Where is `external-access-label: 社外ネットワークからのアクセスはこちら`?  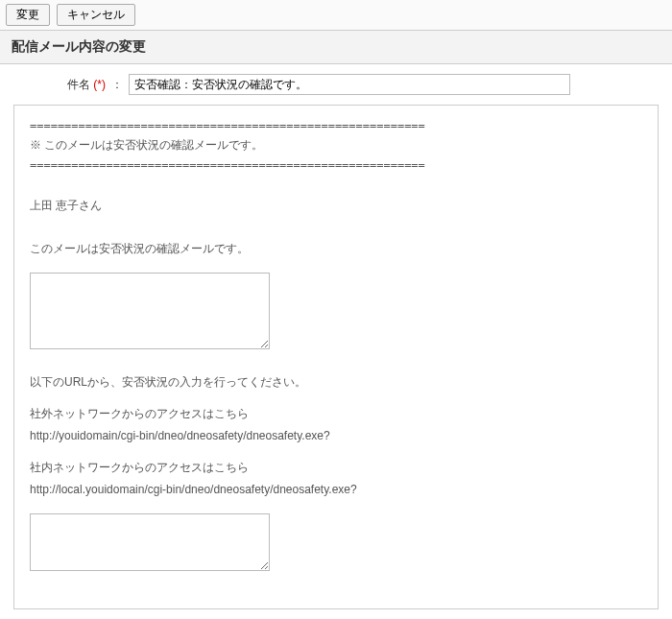 external-access-label: 社外ネットワークからのアクセスはこちら is located at coordinates (336, 415).